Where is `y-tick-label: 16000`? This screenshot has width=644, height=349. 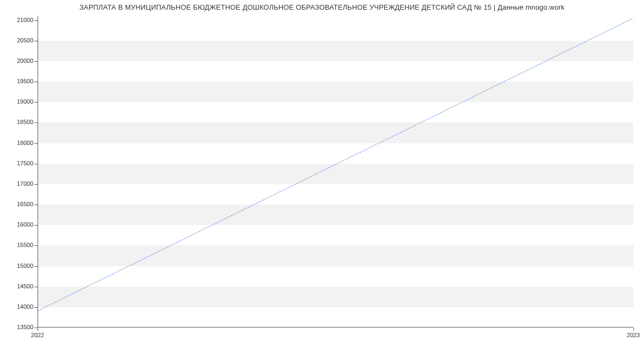
y-tick-label: 16000 is located at coordinates (25, 224).